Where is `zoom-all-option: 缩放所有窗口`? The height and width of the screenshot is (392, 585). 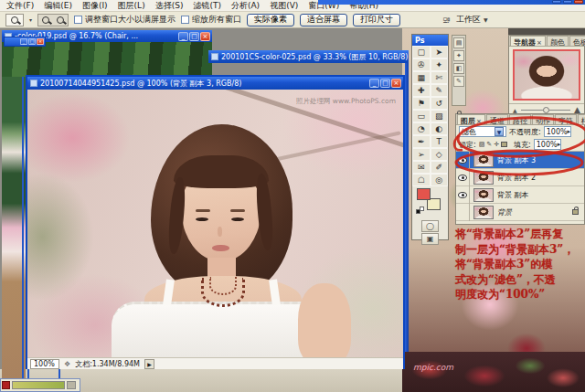
zoom-all-option: 缩放所有窗口 is located at coordinates (211, 20).